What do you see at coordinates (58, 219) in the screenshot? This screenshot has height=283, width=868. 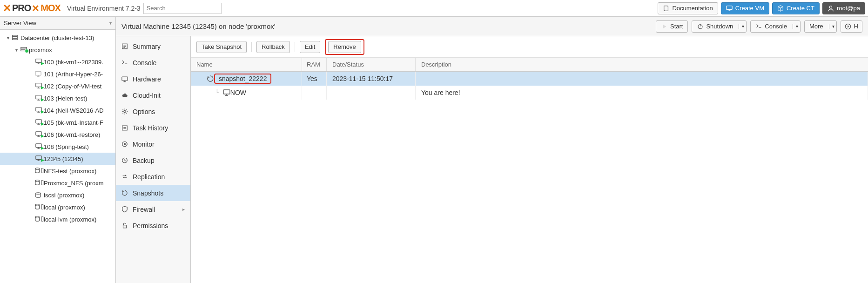 I see `tree-item: local-lvm (proxmox)` at bounding box center [58, 219].